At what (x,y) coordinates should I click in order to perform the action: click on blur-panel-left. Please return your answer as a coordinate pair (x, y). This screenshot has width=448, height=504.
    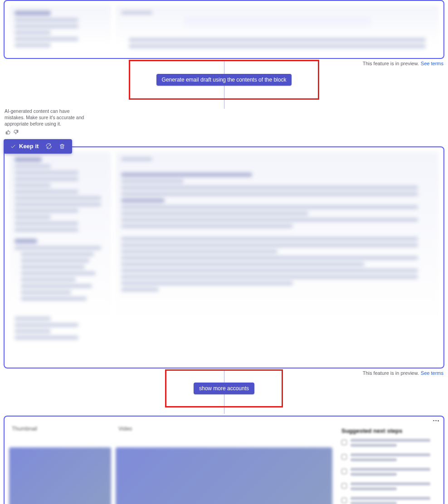
    Looking at the image, I should click on (60, 29).